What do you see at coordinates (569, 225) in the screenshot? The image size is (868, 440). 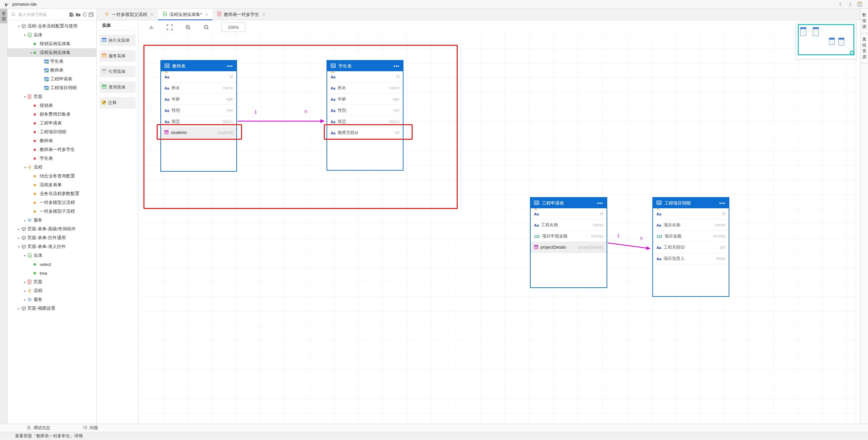 I see `entity-field-工程名称: Aa工程名称name` at bounding box center [569, 225].